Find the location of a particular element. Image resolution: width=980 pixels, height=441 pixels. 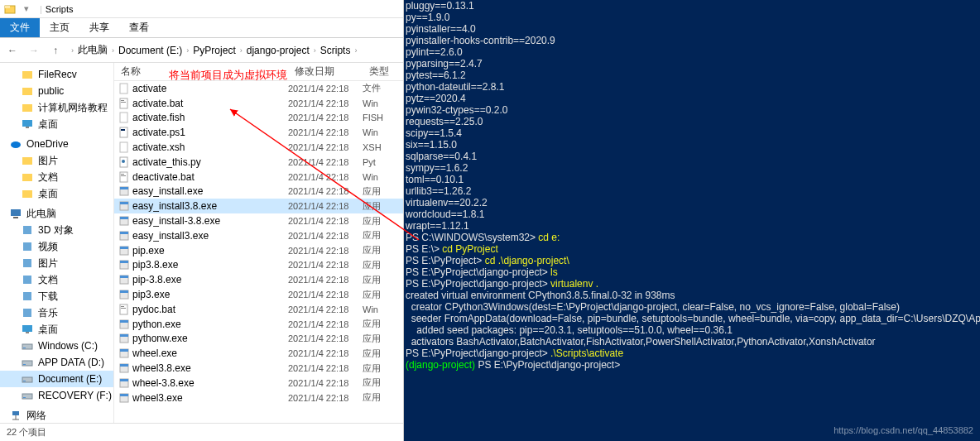

file-name: wheel3.exe is located at coordinates (209, 398).